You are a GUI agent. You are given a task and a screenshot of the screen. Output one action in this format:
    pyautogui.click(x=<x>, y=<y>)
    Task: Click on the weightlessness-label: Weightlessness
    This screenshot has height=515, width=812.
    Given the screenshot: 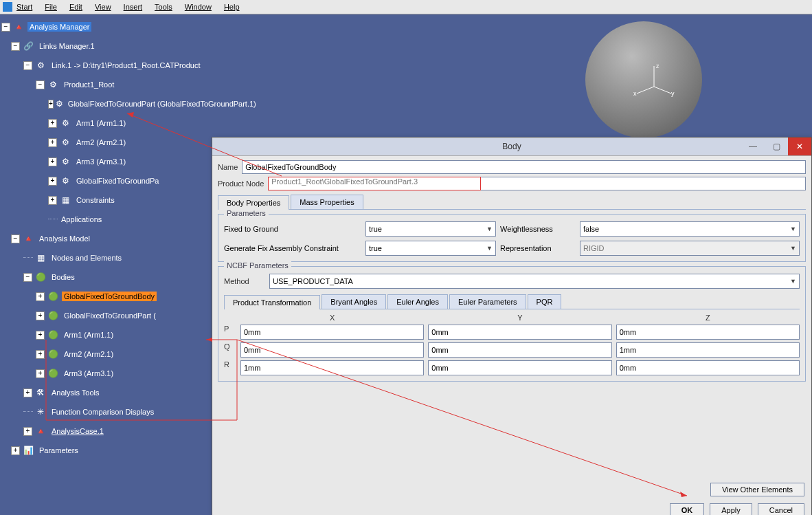 What is the action you would take?
    pyautogui.click(x=538, y=229)
    